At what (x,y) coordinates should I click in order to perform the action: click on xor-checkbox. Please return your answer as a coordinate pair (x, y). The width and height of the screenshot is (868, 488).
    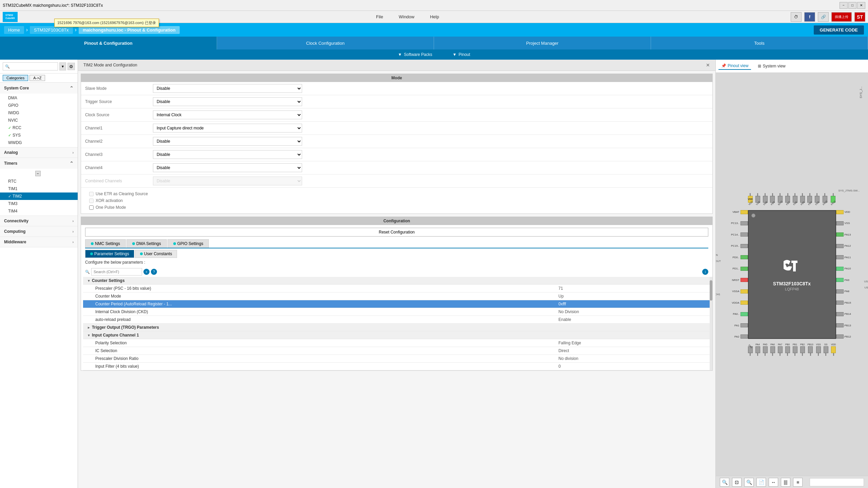
    Looking at the image, I should click on (92, 201).